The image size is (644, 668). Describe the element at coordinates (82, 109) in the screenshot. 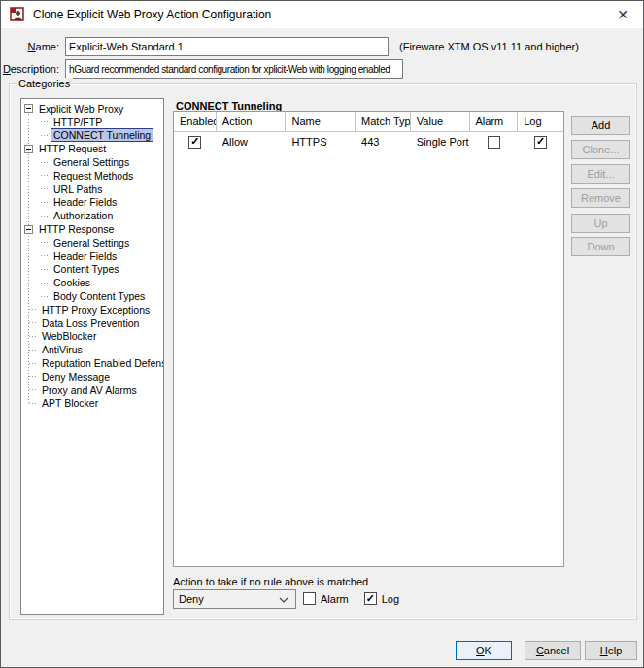

I see `tree-item-label: Explicit Web Proxy` at that location.